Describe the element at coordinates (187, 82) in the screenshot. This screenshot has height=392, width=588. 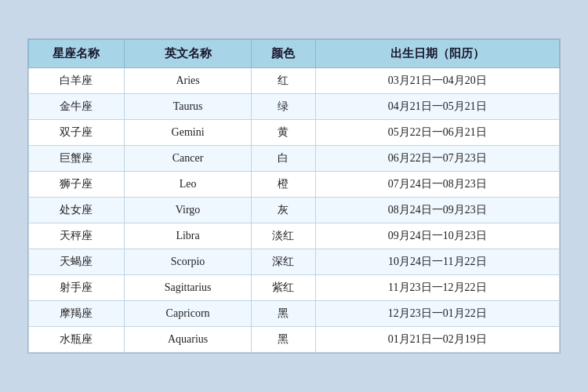
I see `cell-en-name: Aries` at that location.